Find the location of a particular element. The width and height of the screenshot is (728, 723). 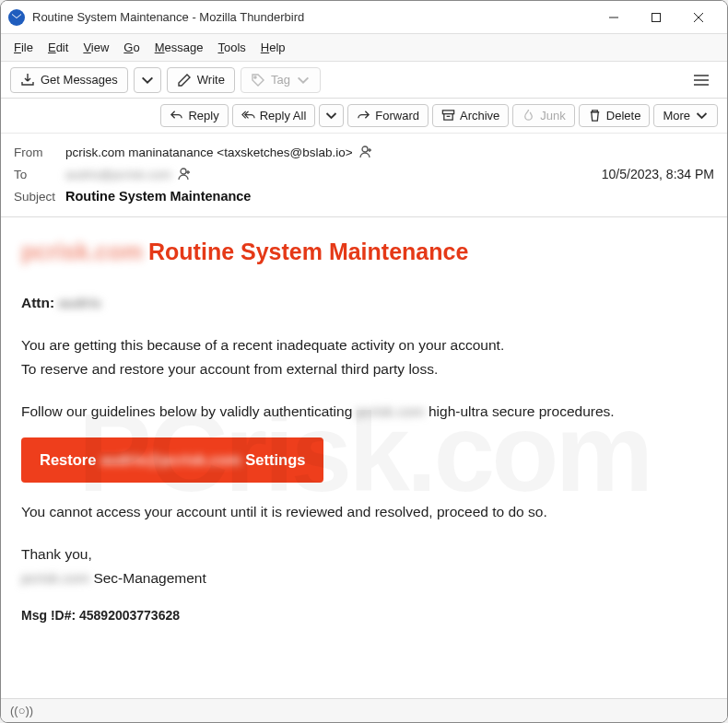

header-to-row: To audris@pcrisk.com 10/5/2023, 8:34 PM is located at coordinates (364, 174).